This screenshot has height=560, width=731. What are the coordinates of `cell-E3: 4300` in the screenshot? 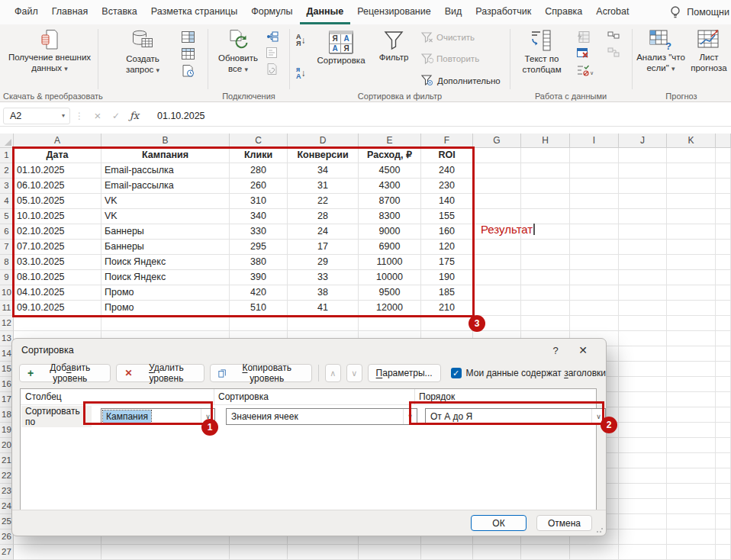 It's located at (390, 186).